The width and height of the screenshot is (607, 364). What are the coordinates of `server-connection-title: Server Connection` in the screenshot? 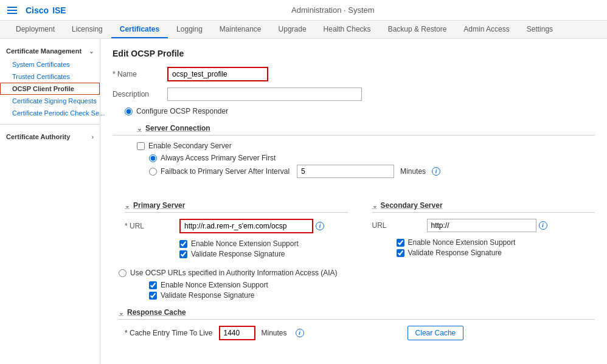 It's located at (178, 128).